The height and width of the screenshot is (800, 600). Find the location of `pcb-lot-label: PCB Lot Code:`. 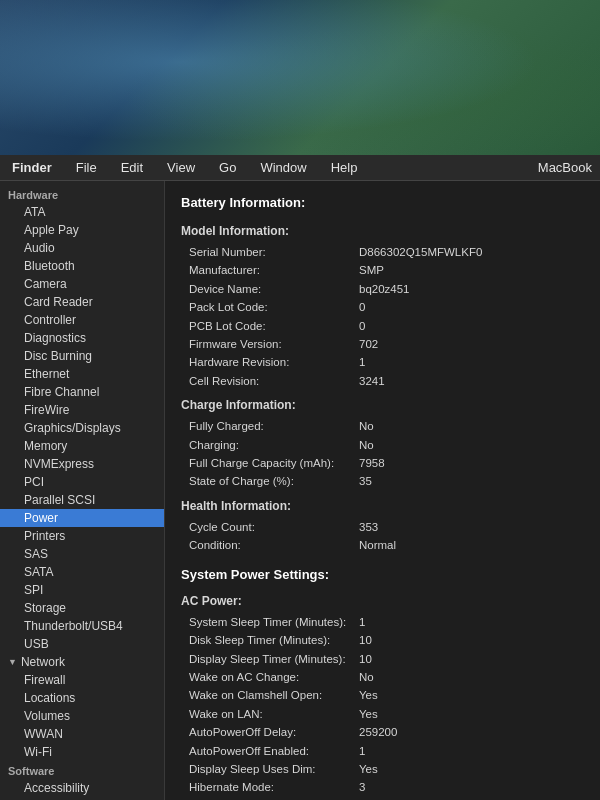

pcb-lot-label: PCB Lot Code: is located at coordinates (274, 326).